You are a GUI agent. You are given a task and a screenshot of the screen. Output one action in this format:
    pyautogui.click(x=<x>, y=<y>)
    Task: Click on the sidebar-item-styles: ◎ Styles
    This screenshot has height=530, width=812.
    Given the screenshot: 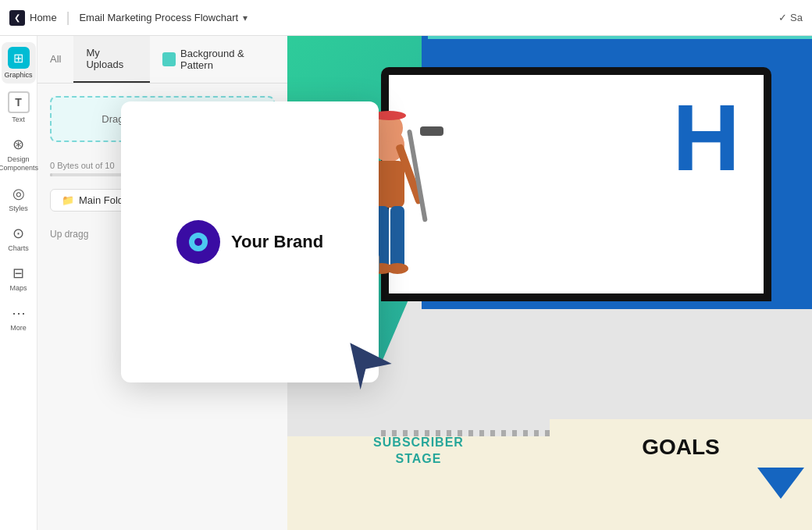 What is the action you would take?
    pyautogui.click(x=19, y=198)
    